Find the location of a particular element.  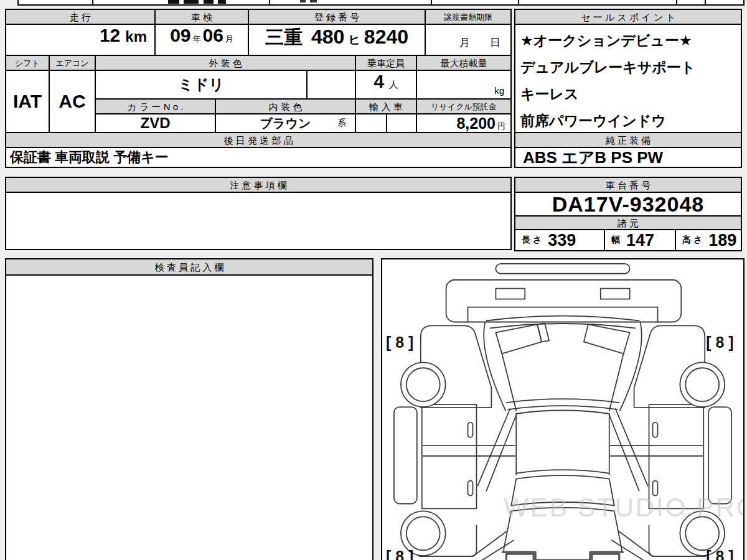

mileage-value: 12 is located at coordinates (110, 35).